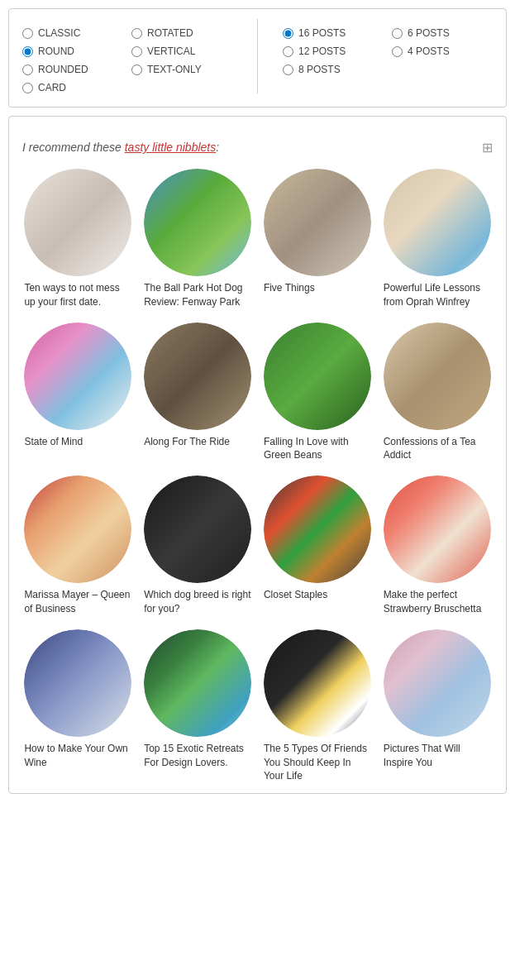 This screenshot has width=515, height=980. I want to click on theme-rounded-input, so click(28, 69).